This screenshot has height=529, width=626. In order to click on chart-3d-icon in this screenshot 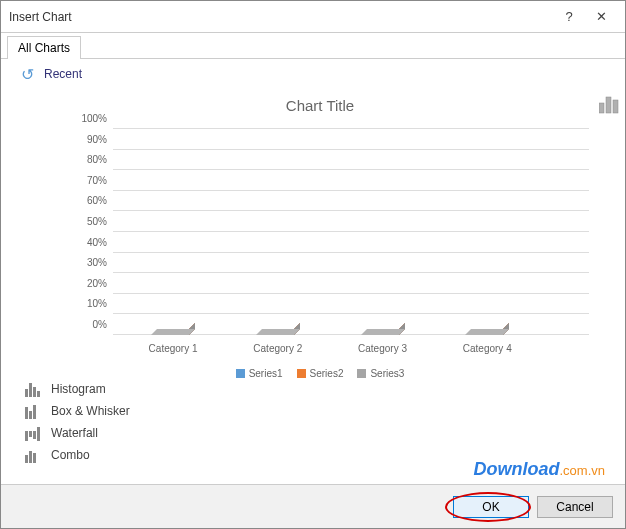, I will do `click(608, 104)`.